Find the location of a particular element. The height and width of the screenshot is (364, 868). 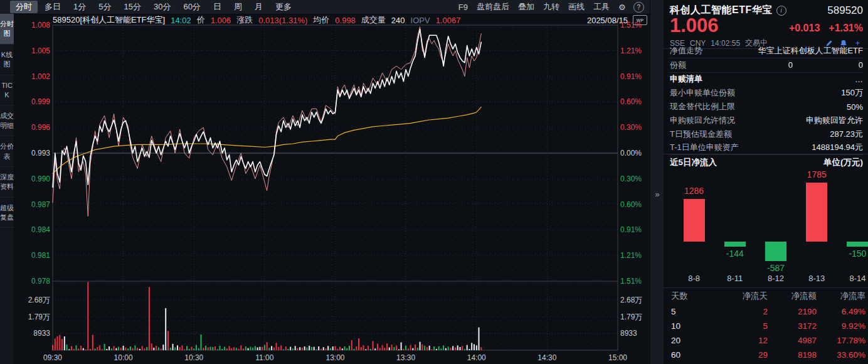

flow-bar-date: 8-11 is located at coordinates (735, 279).